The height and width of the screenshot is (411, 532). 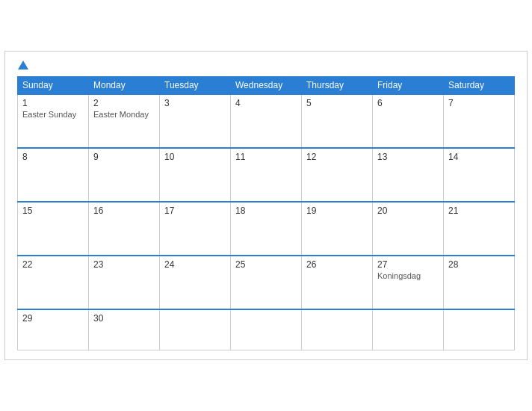 What do you see at coordinates (408, 103) in the screenshot?
I see `day-number: 6` at bounding box center [408, 103].